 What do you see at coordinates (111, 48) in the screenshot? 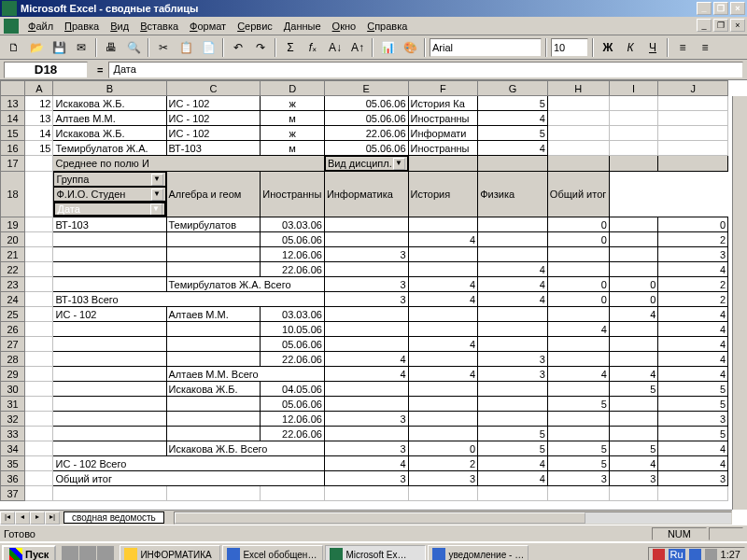
I see `print-button: 🖶` at bounding box center [111, 48].